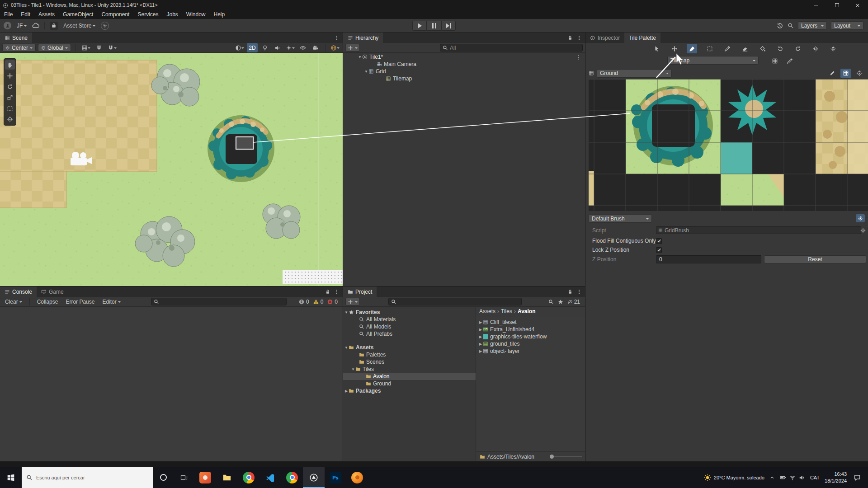  Describe the element at coordinates (18, 292) in the screenshot. I see `tab-console: Console` at that location.